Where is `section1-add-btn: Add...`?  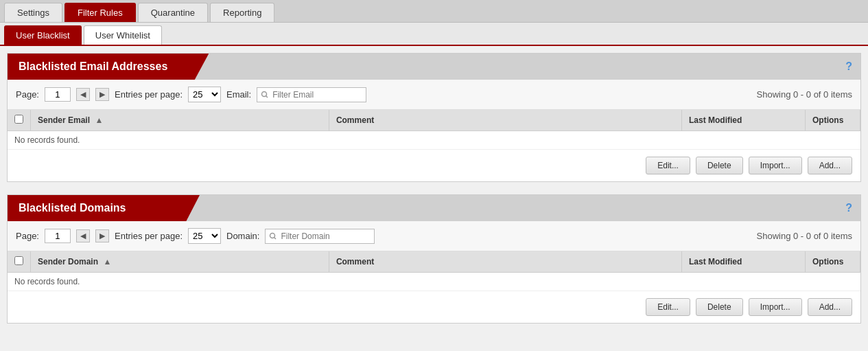
section1-add-btn: Add... is located at coordinates (830, 166).